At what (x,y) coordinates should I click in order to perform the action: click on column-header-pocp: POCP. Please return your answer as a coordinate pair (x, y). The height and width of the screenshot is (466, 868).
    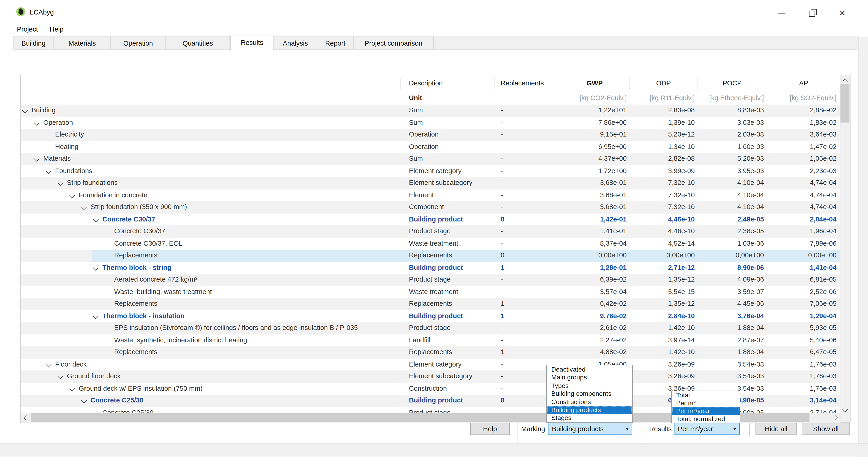
    Looking at the image, I should click on (732, 83).